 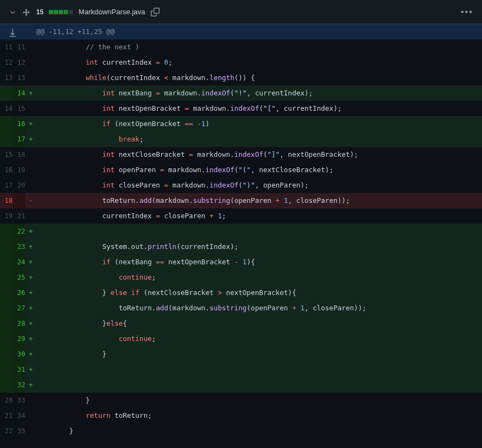 What do you see at coordinates (19, 63) in the screenshot?
I see `line-number-new: 12` at bounding box center [19, 63].